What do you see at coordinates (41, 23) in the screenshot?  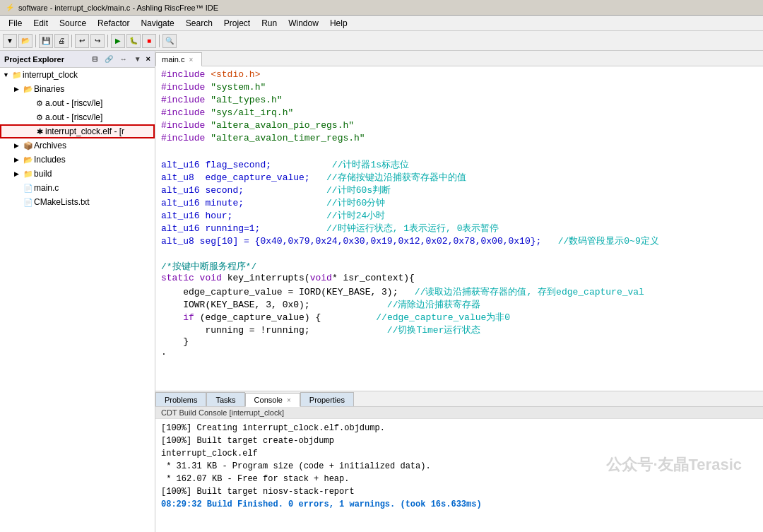 I see `menu-item-edit: Edit` at bounding box center [41, 23].